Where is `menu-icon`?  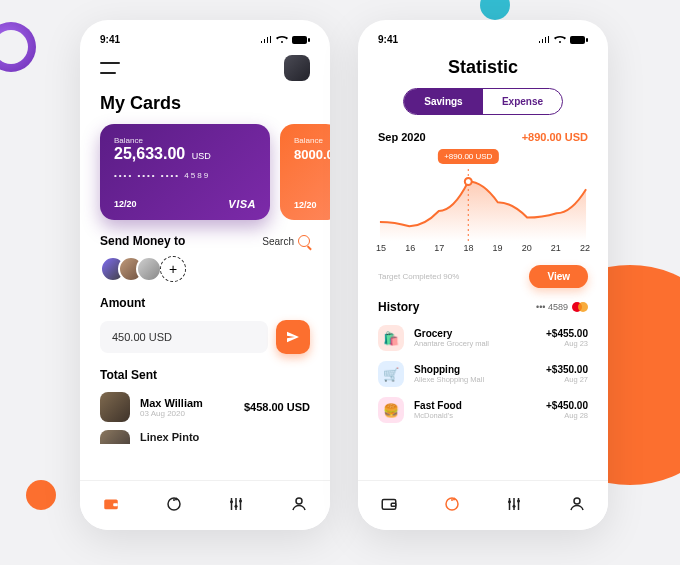
menu-icon is located at coordinates (110, 68).